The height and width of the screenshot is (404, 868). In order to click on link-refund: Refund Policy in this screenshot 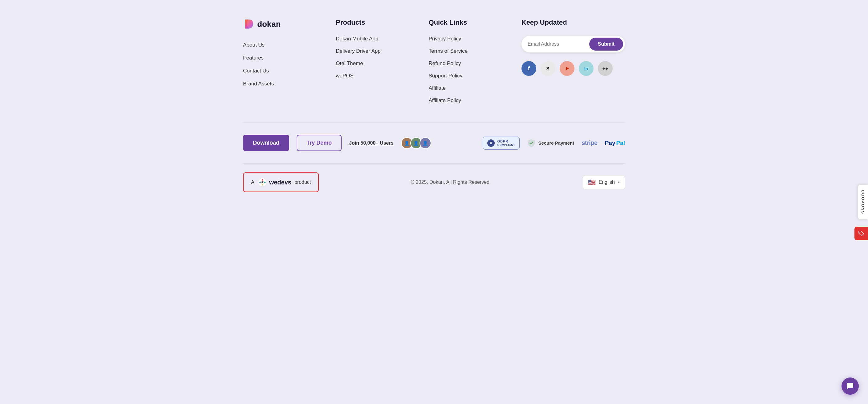, I will do `click(469, 63)`.